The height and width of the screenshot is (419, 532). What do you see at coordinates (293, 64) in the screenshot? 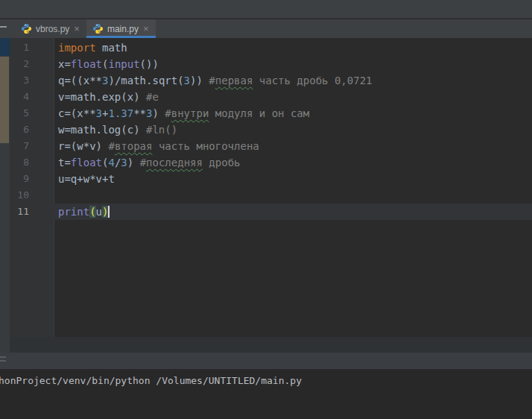
I see `code-text: x=float(input())` at bounding box center [293, 64].